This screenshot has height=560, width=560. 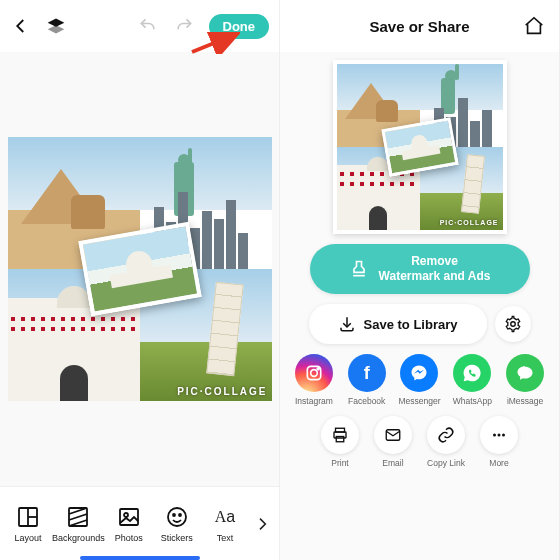 What do you see at coordinates (420, 324) in the screenshot?
I see `save-row: Save to Library` at bounding box center [420, 324].